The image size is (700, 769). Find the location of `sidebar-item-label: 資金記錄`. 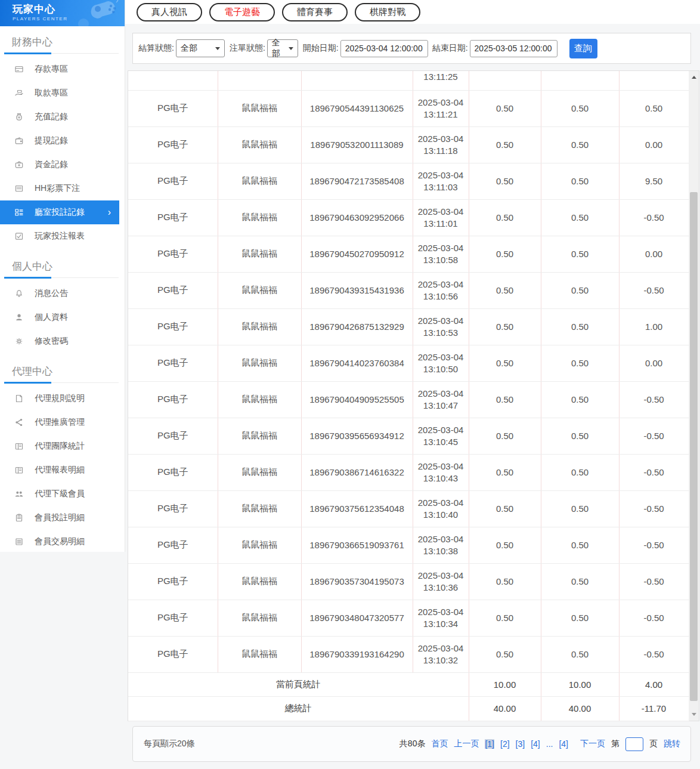

sidebar-item-label: 資金記錄 is located at coordinates (51, 165).